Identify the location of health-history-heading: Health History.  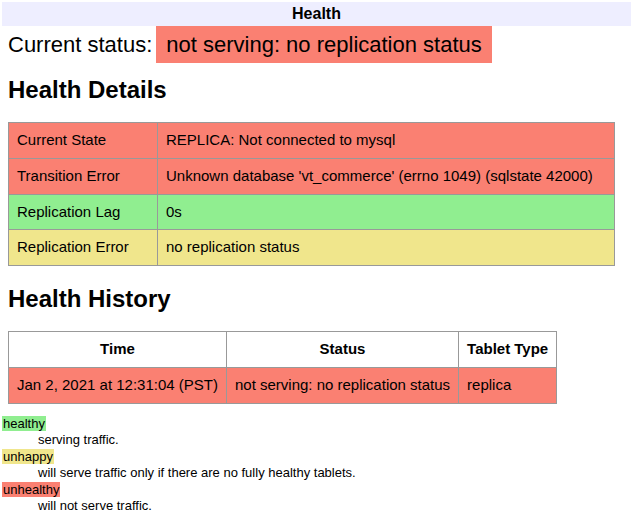
(312, 299).